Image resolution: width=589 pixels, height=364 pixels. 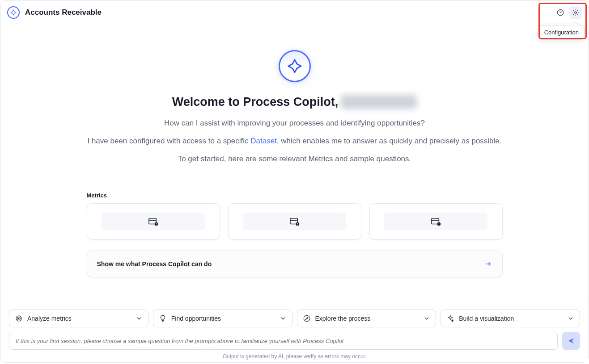 I want to click on show-me-text: Show me what Process Copilot can do, so click(x=155, y=264).